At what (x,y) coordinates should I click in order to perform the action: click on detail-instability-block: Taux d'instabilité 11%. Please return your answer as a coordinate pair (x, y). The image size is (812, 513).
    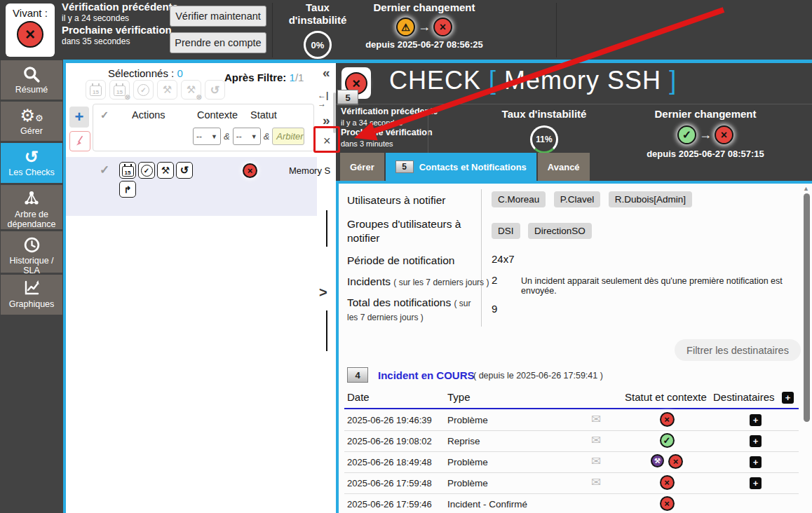
    Looking at the image, I should click on (544, 130).